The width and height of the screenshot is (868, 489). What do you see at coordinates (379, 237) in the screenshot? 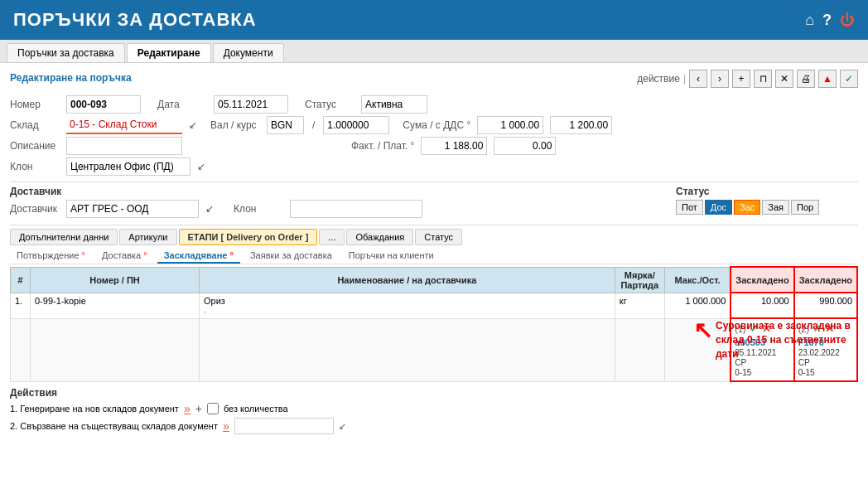
I see `sub-tab-obajdaniya: Обаждания` at bounding box center [379, 237].